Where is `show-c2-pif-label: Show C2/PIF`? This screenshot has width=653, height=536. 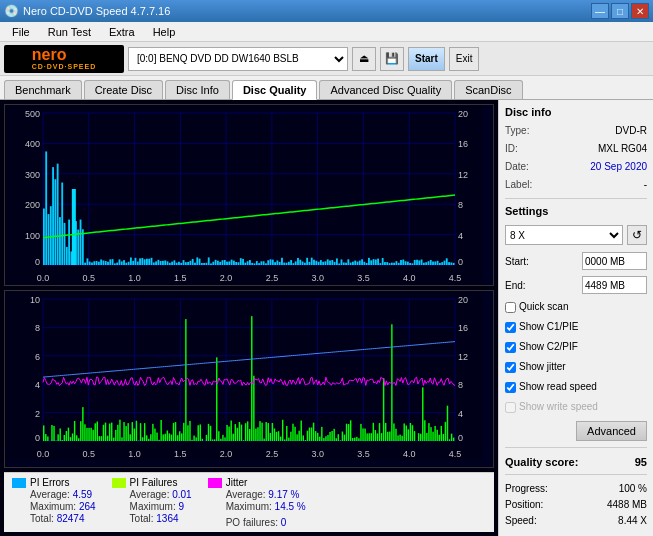 show-c2-pif-label: Show C2/PIF is located at coordinates (548, 347).